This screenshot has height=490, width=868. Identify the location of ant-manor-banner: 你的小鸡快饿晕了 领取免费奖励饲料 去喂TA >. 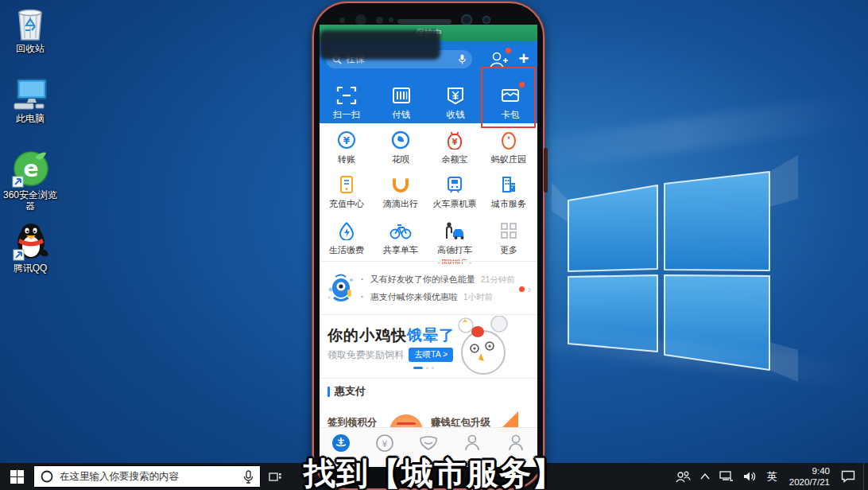
(428, 346).